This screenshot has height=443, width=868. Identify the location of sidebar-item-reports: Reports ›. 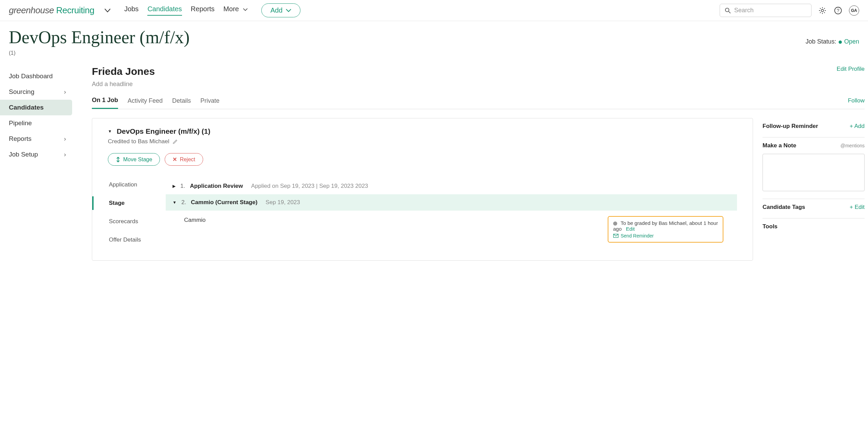
(37, 139).